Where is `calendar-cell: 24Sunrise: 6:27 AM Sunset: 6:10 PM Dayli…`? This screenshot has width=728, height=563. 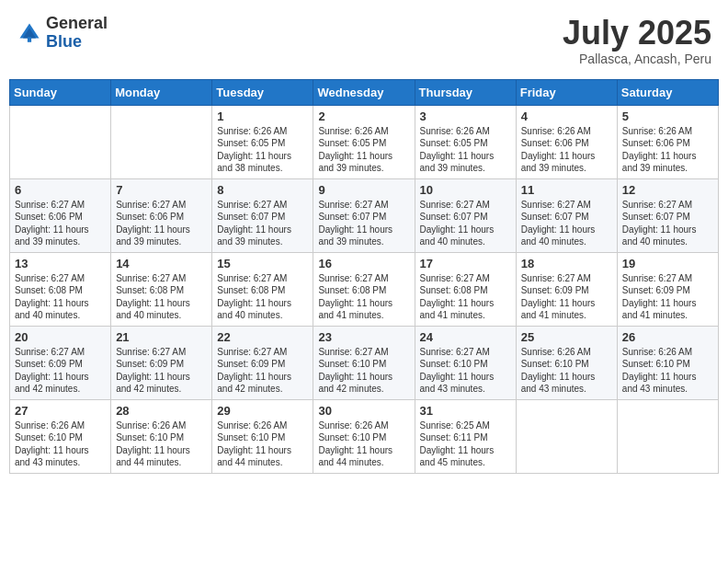
calendar-cell: 24Sunrise: 6:27 AM Sunset: 6:10 PM Dayli… is located at coordinates (465, 362).